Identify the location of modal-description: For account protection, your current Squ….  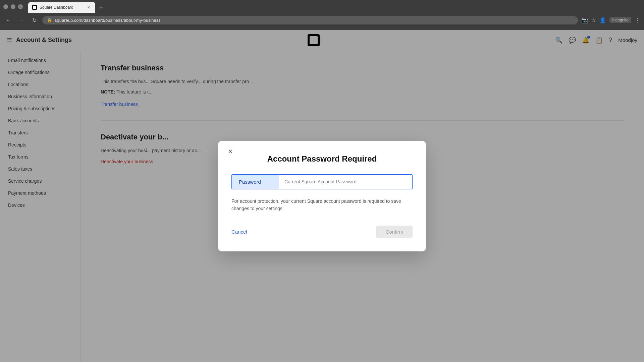
(322, 205).